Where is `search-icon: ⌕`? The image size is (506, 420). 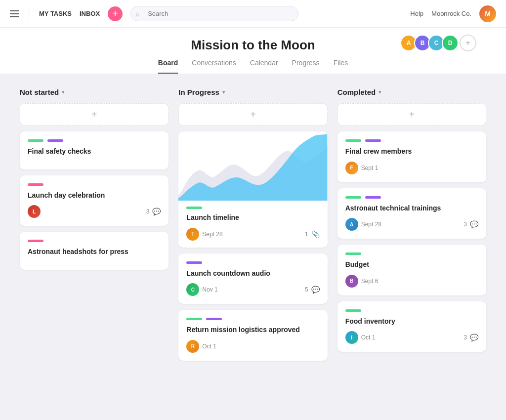
search-icon: ⌕ is located at coordinates (137, 14).